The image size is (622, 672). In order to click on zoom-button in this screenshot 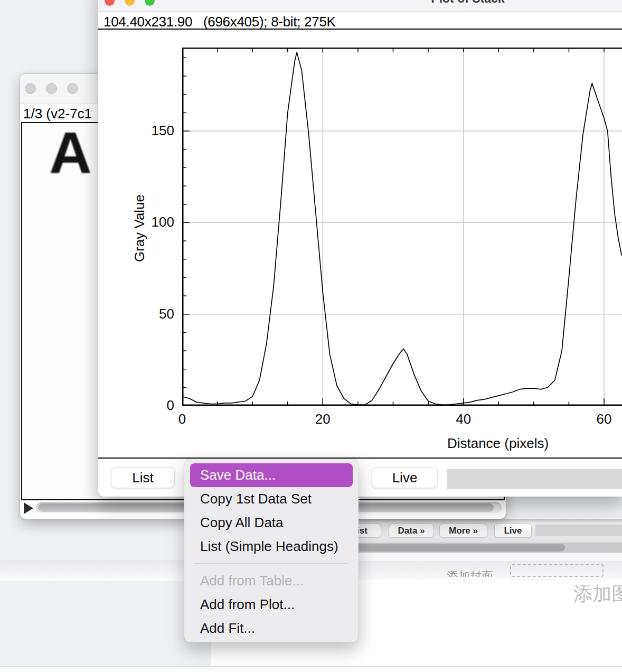, I will do `click(150, 3)`.